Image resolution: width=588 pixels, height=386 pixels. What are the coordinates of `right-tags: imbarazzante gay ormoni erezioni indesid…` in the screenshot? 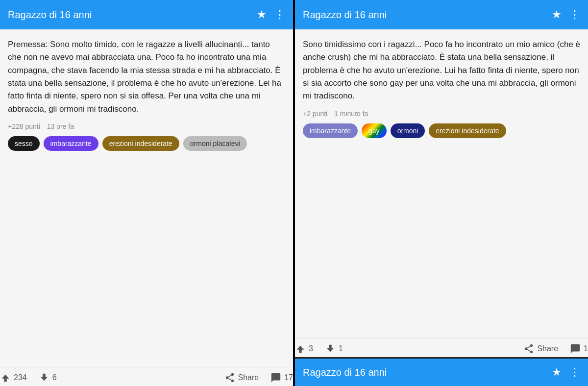 It's located at (441, 131).